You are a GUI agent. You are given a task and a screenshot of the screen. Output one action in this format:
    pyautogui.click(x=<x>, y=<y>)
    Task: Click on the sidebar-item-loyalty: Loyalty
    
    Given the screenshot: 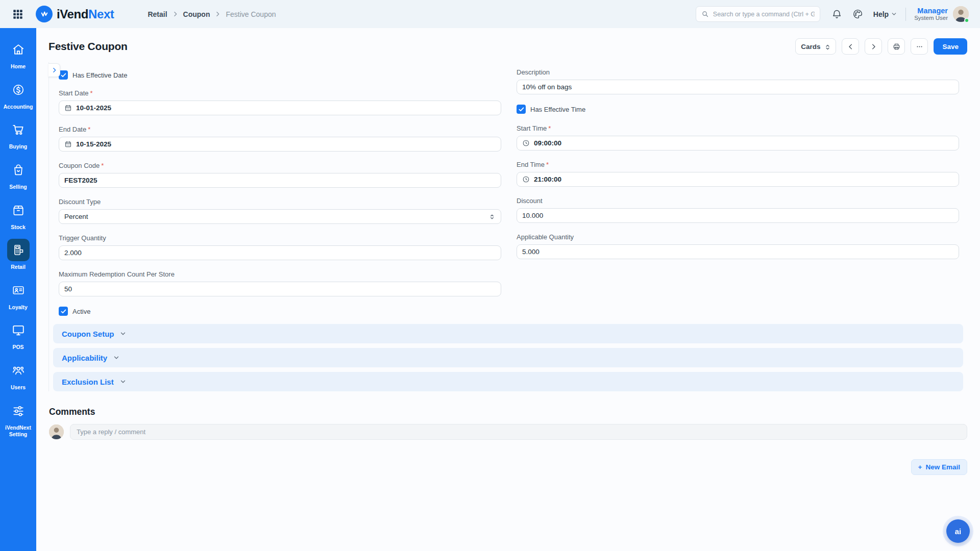 What is the action you would take?
    pyautogui.click(x=18, y=295)
    